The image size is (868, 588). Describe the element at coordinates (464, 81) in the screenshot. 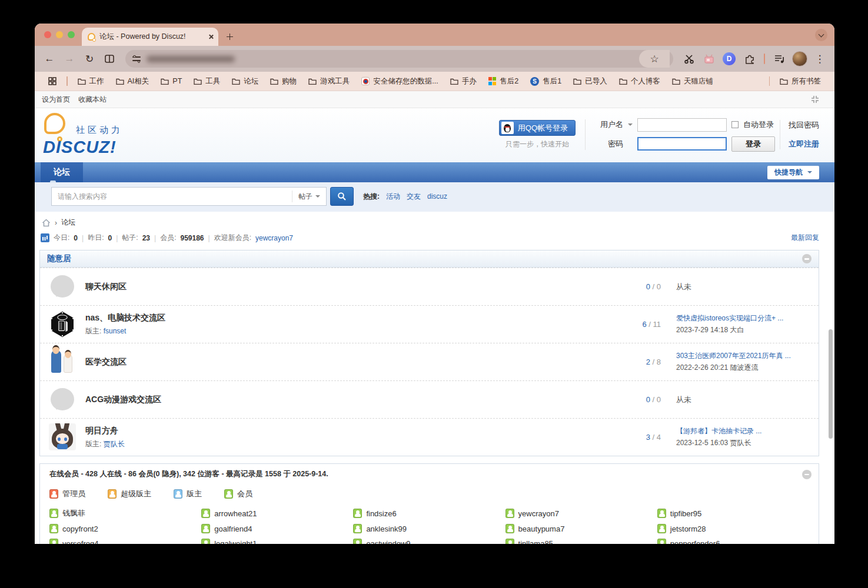

I see `bookmark-folder-figures: 手办` at that location.